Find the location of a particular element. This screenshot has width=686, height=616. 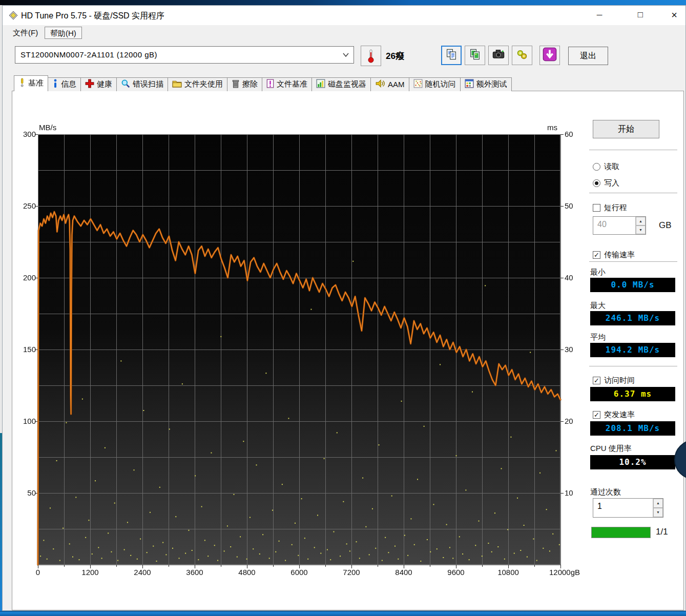

filebench-icon is located at coordinates (271, 84).